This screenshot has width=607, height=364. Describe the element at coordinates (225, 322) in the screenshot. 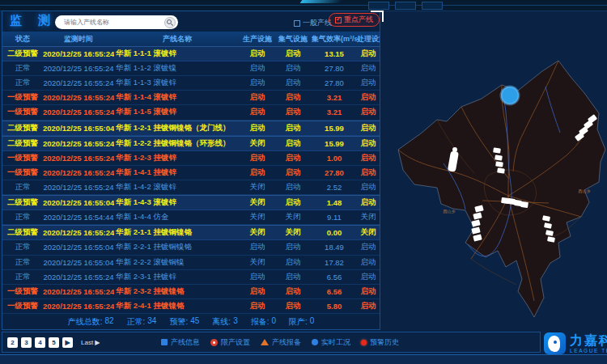

I see `summary-item: 离线:3` at that location.